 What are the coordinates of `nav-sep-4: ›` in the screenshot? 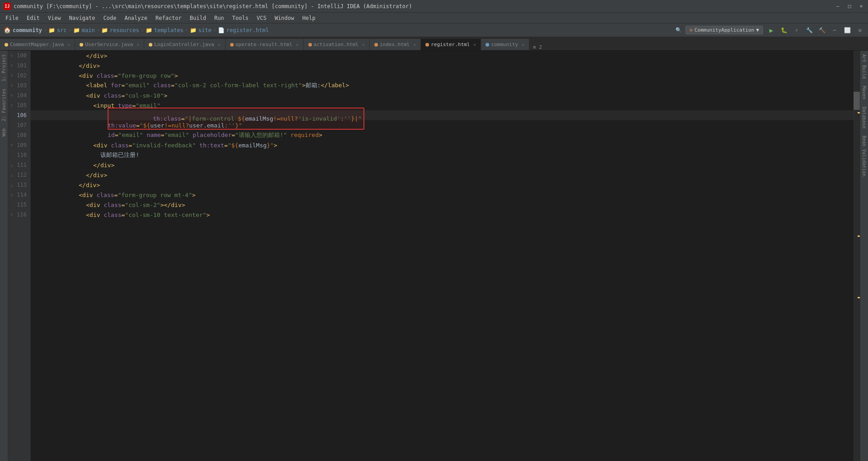 It's located at (142, 30).